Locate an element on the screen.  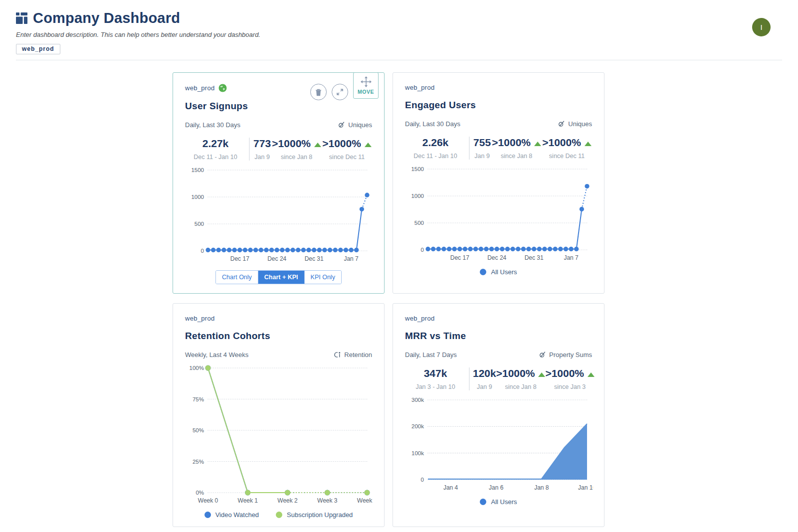
svg-text: Jan 4 is located at coordinates (451, 488).